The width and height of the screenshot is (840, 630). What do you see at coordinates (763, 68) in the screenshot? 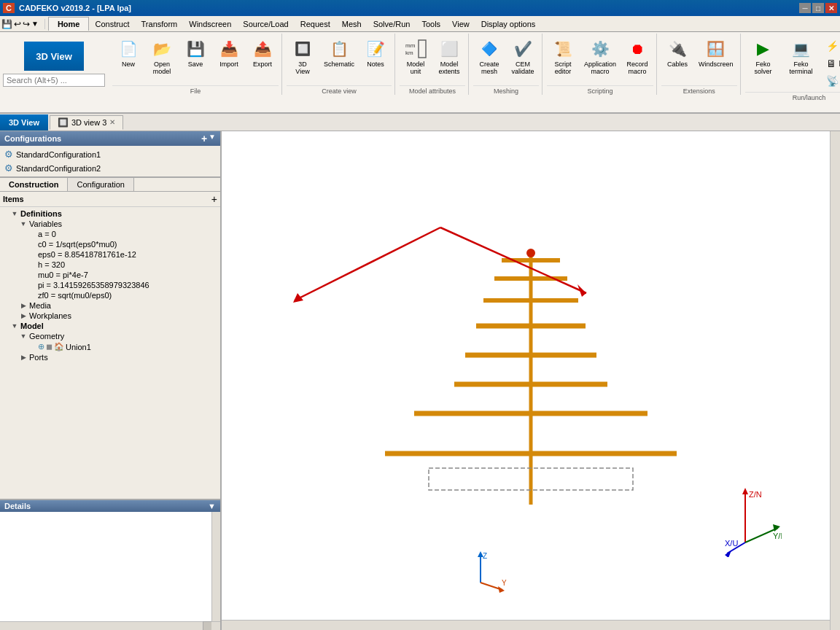
I see `feko-solver-label: Fekosolver` at bounding box center [763, 68].